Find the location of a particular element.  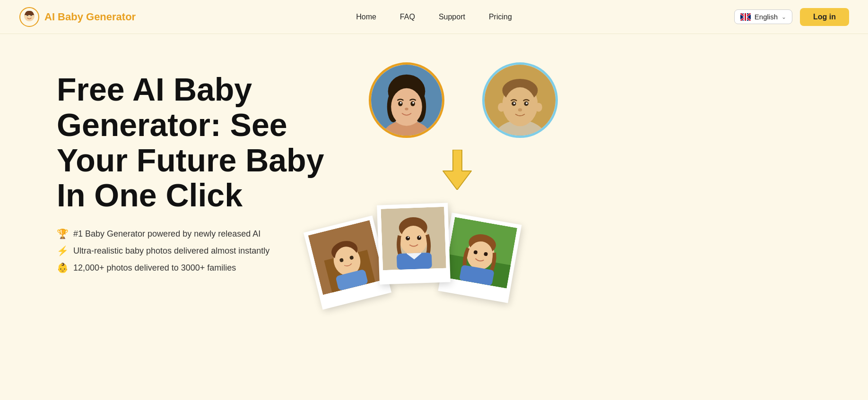

dad-photo-wrap is located at coordinates (520, 100).